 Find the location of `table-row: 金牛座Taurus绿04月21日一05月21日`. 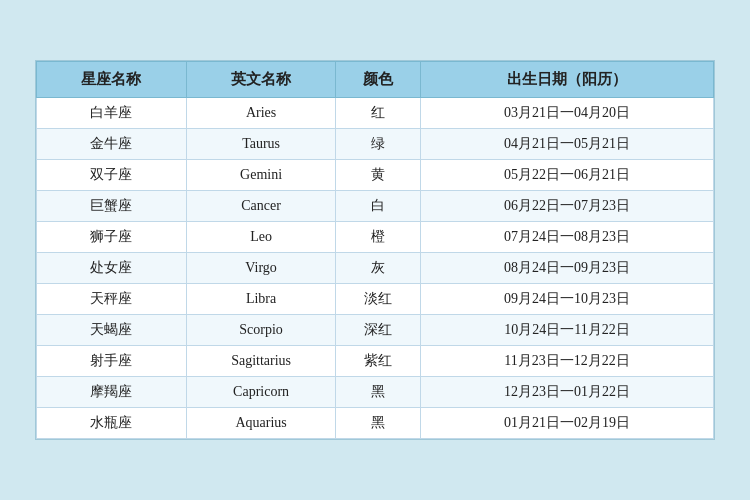

table-row: 金牛座Taurus绿04月21日一05月21日 is located at coordinates (376, 144).